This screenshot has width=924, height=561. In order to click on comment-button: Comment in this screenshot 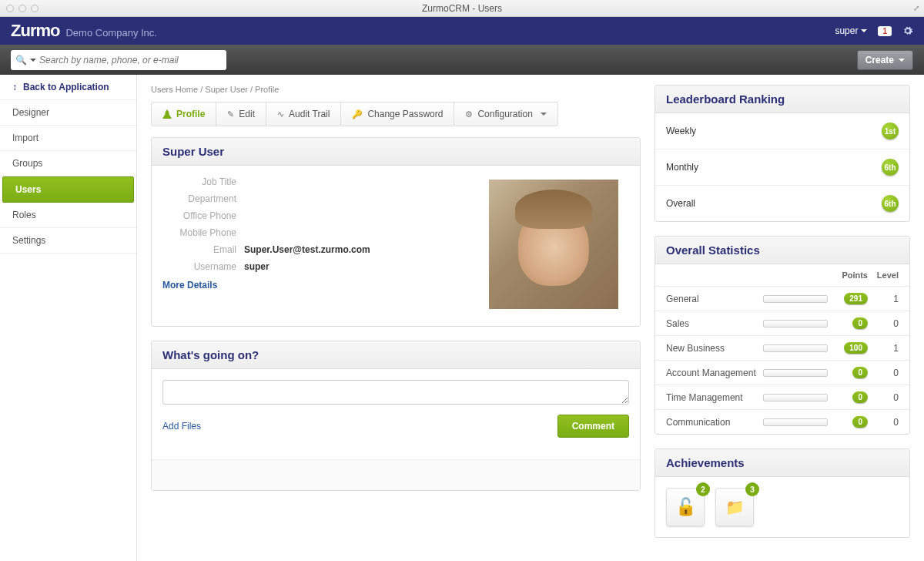, I will do `click(593, 426)`.